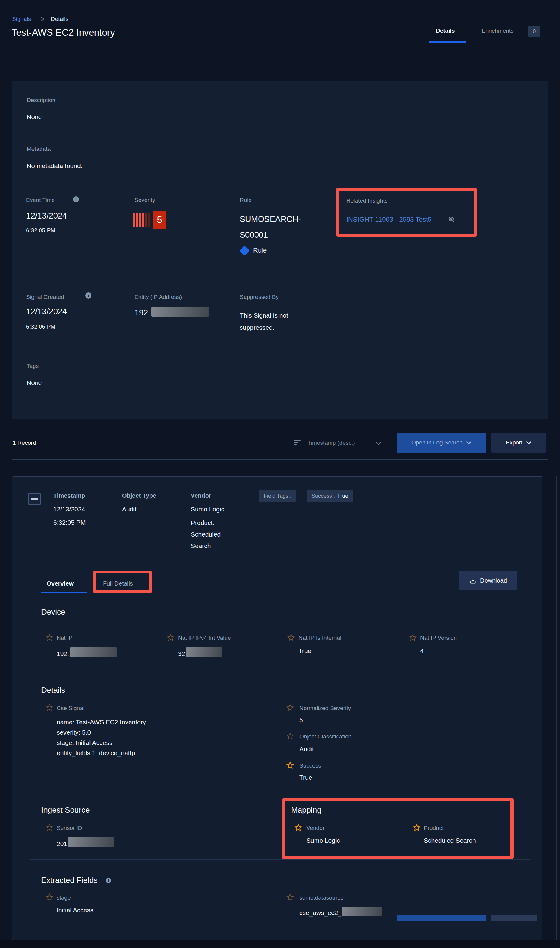  Describe the element at coordinates (34, 383) in the screenshot. I see `tags-value: None` at that location.